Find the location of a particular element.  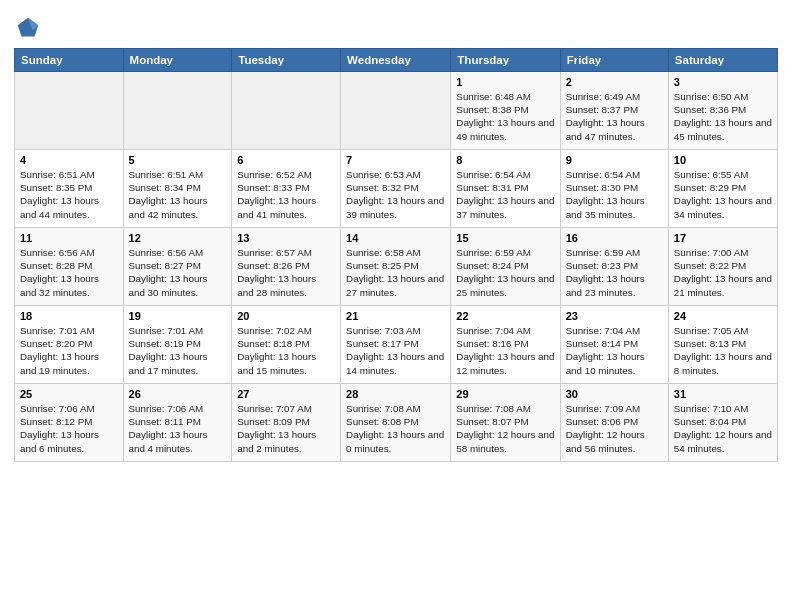

calendar-cell: 30Sunrise: 7:09 AMSunset: 8:06 PMDayligh… is located at coordinates (614, 423).